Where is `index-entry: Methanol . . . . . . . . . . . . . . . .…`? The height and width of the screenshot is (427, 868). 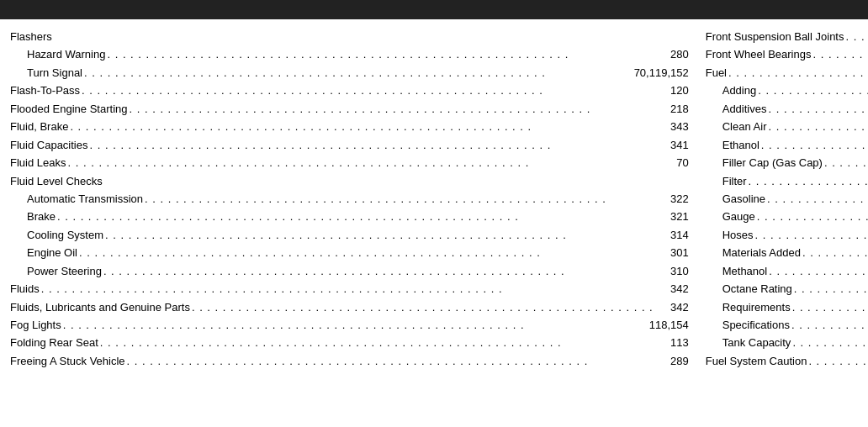
index-entry: Methanol . . . . . . . . . . . . . . . .… is located at coordinates (787, 271).